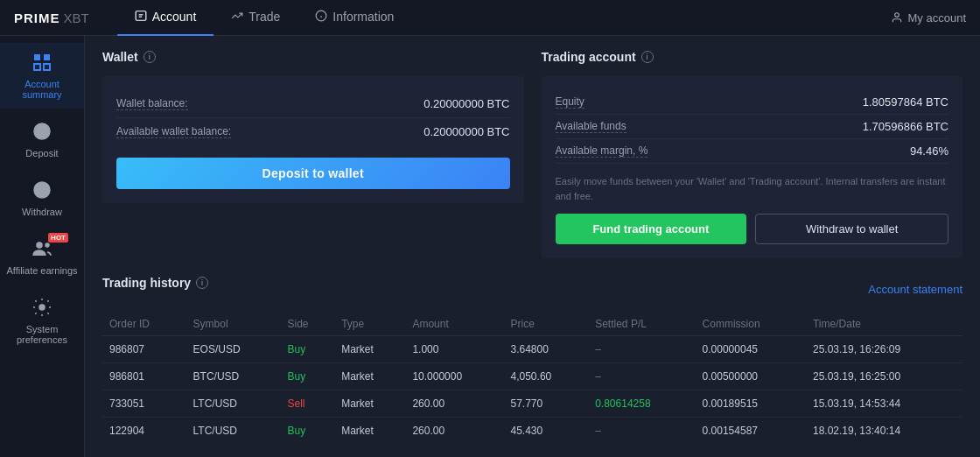 This screenshot has height=457, width=980. I want to click on table-row: 986807EOS/USDBuyMarket1.0003.64800–0.000…, so click(532, 350).